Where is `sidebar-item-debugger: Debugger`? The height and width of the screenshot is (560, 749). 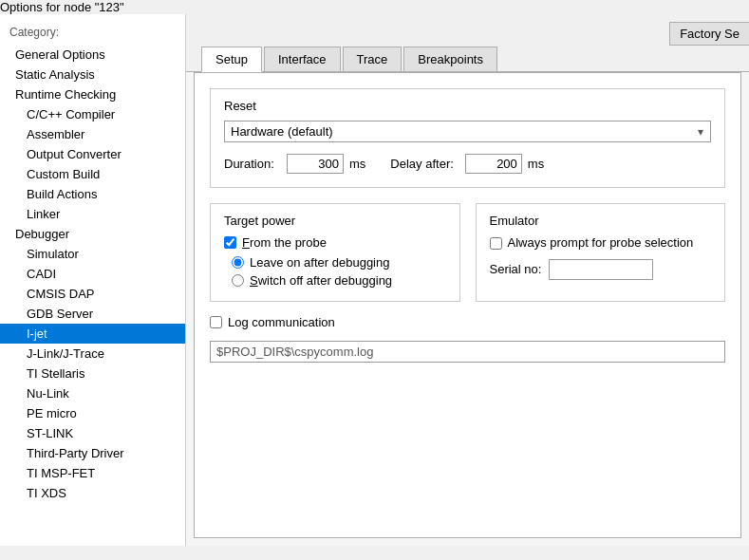 sidebar-item-debugger: Debugger is located at coordinates (93, 233).